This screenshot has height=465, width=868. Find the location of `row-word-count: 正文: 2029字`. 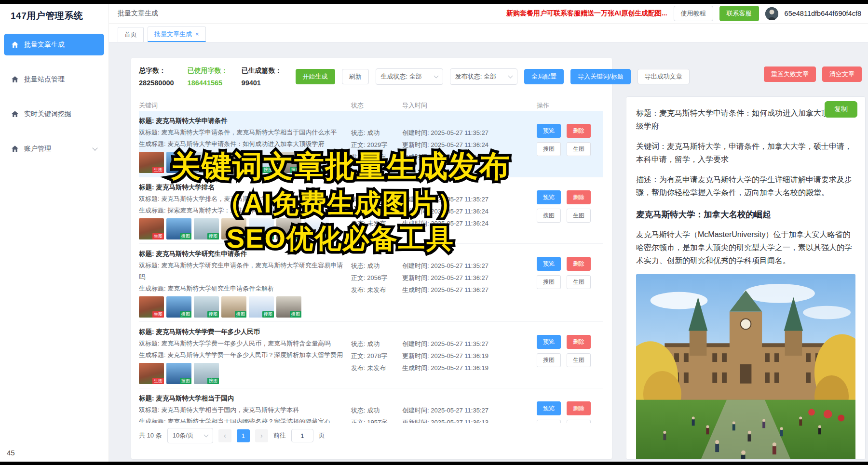

row-word-count: 正文: 2029字 is located at coordinates (377, 145).